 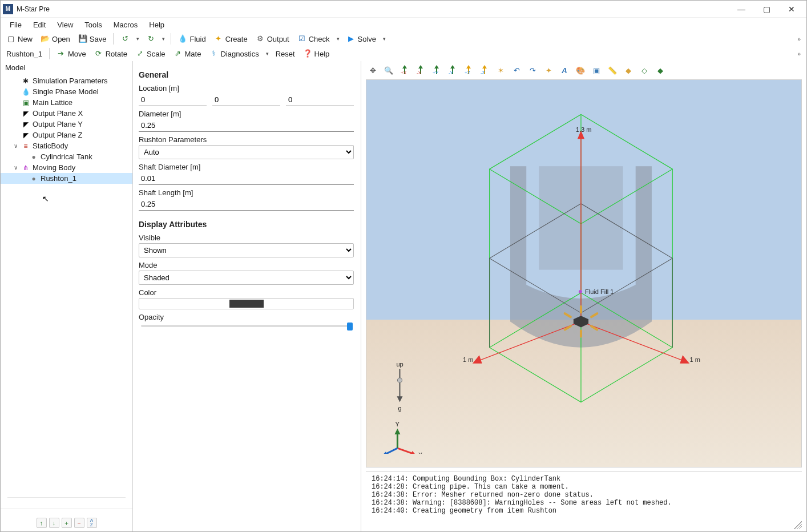 What do you see at coordinates (741, 9) in the screenshot?
I see `window-minimize-button: —` at bounding box center [741, 9].